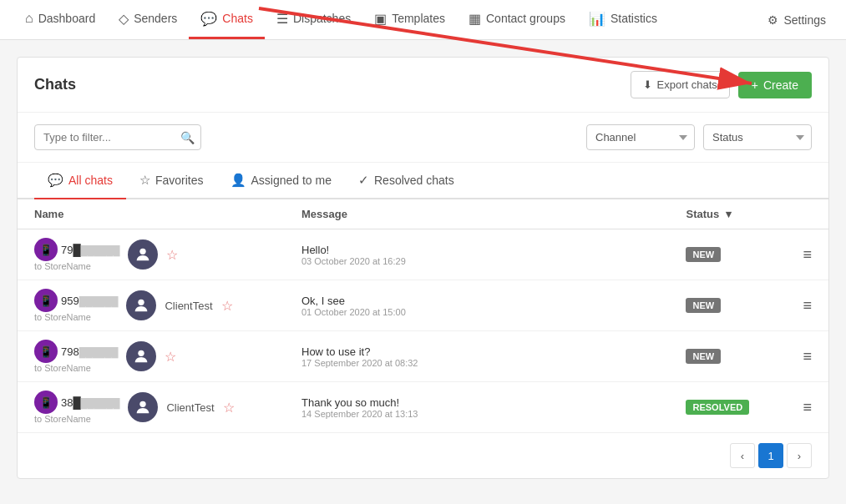  Describe the element at coordinates (292, 180) in the screenshot. I see `tab-assigned-label: Assigned to me` at that location.